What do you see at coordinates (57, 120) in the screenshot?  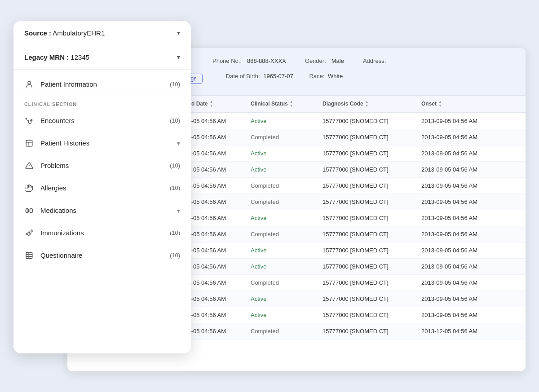 I see `nav-label-encounters: Encounters` at bounding box center [57, 120].